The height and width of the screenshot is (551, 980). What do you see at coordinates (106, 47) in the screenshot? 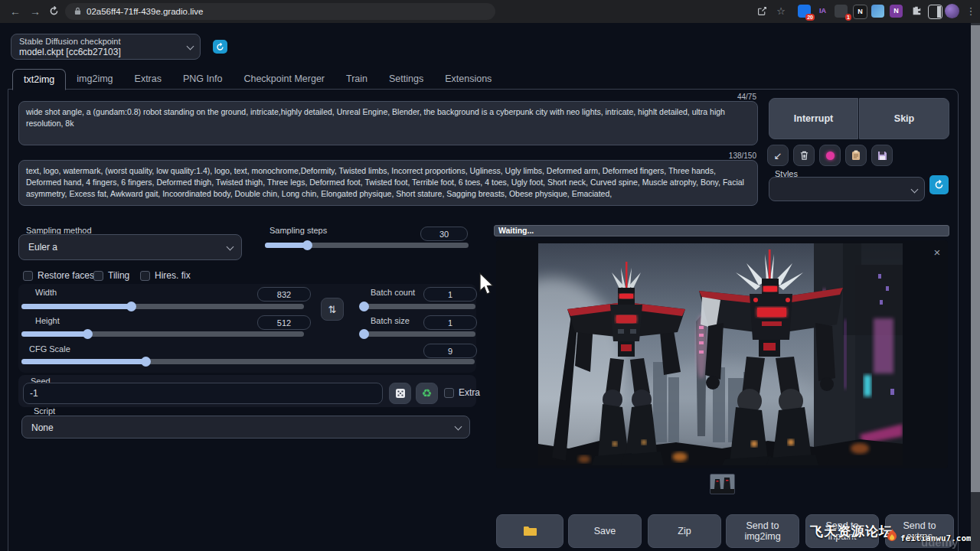
I see `checkpoint-dropdown: Stable Diffusion checkpoint model.ckpt […` at bounding box center [106, 47].